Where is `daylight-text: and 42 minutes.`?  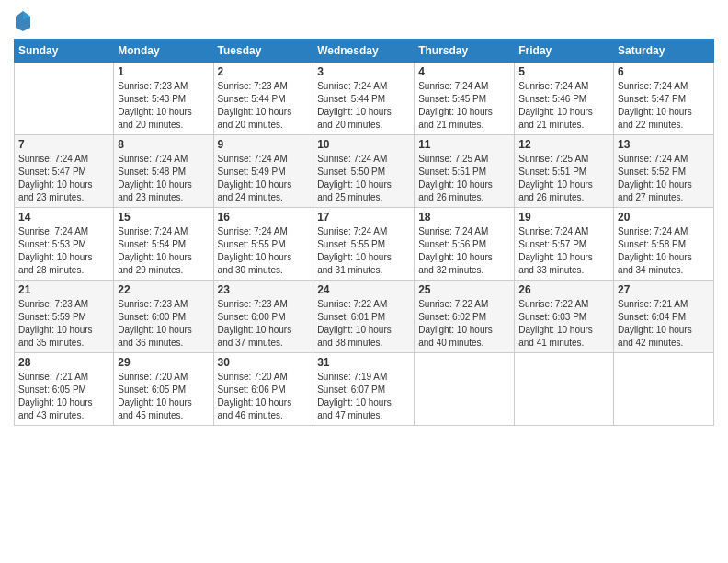 daylight-text: and 42 minutes. is located at coordinates (664, 343).